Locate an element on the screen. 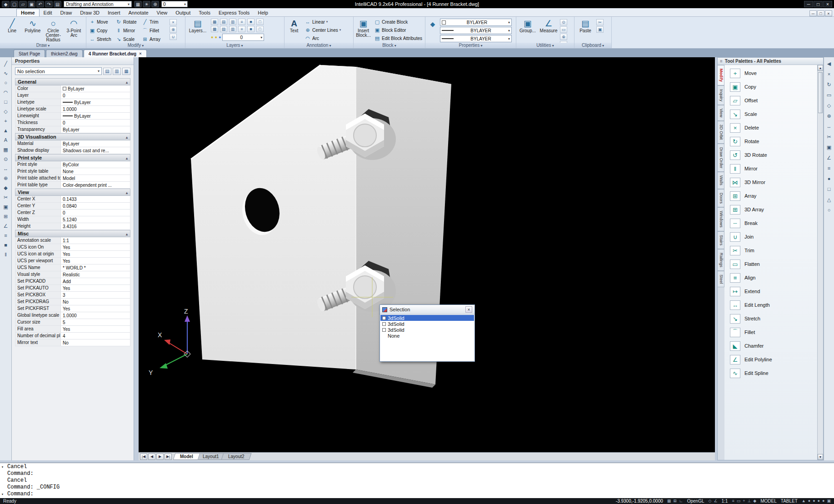  property-row: Set PICKFIRST Yes is located at coordinates (73, 309).